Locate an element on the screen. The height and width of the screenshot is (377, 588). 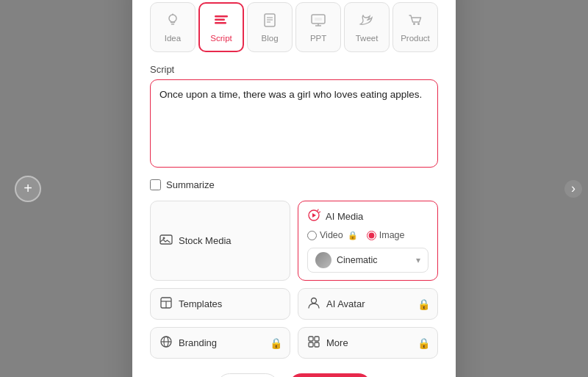
summarize-label: Summarize is located at coordinates (190, 185).